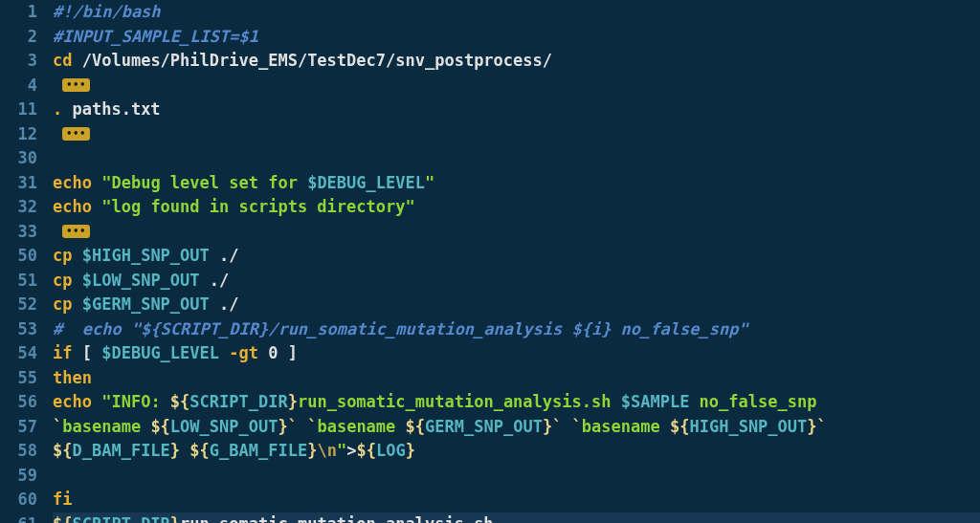  I want to click on code-line: ${D_BAM_FILE} ${G_BAM_FILE}\n">${LOG}, so click(517, 451).